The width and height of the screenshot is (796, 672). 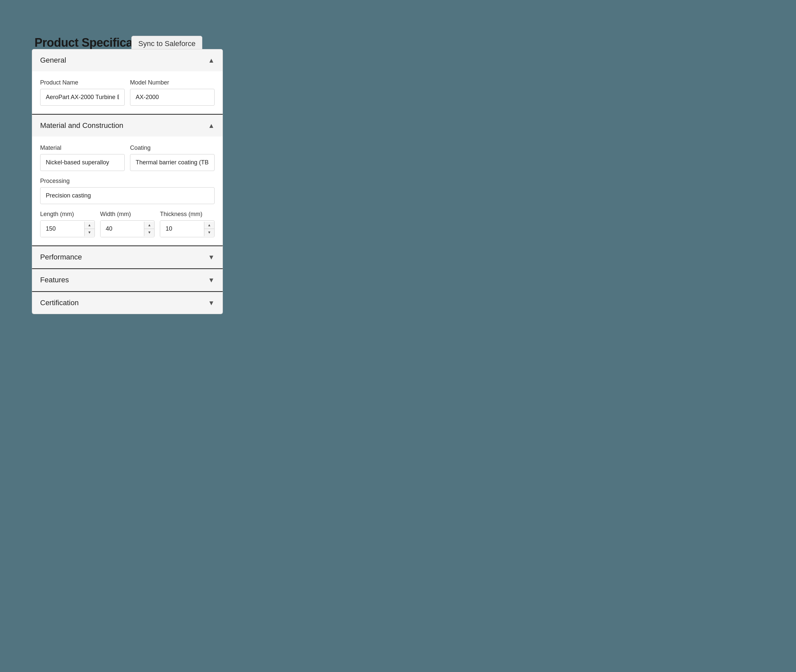 I want to click on processing-input, so click(x=127, y=196).